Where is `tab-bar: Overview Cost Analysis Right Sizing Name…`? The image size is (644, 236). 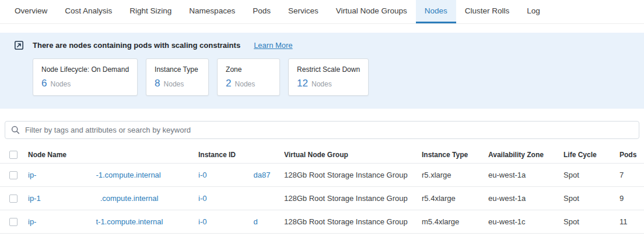
tab-bar: Overview Cost Analysis Right Sizing Name… is located at coordinates (322, 12).